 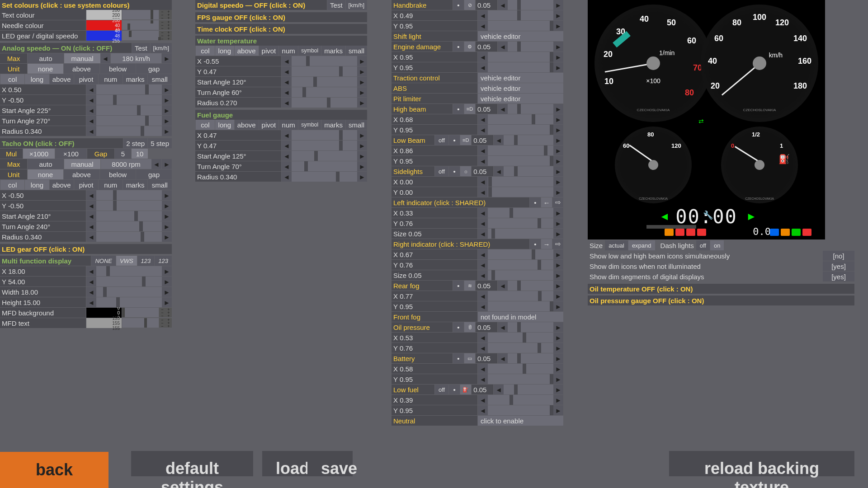 What do you see at coordinates (422, 47) in the screenshot?
I see `c3-label: Engine damage` at bounding box center [422, 47].